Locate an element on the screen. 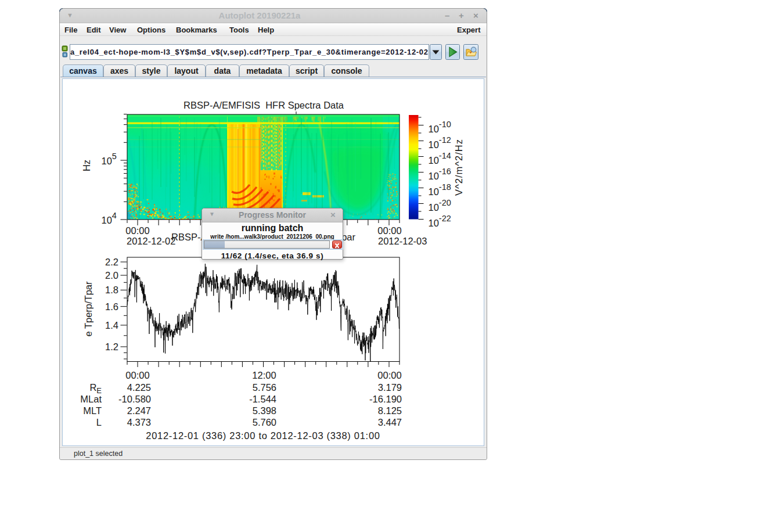 This screenshot has height=532, width=781. svg-text: 4.225 is located at coordinates (139, 387).